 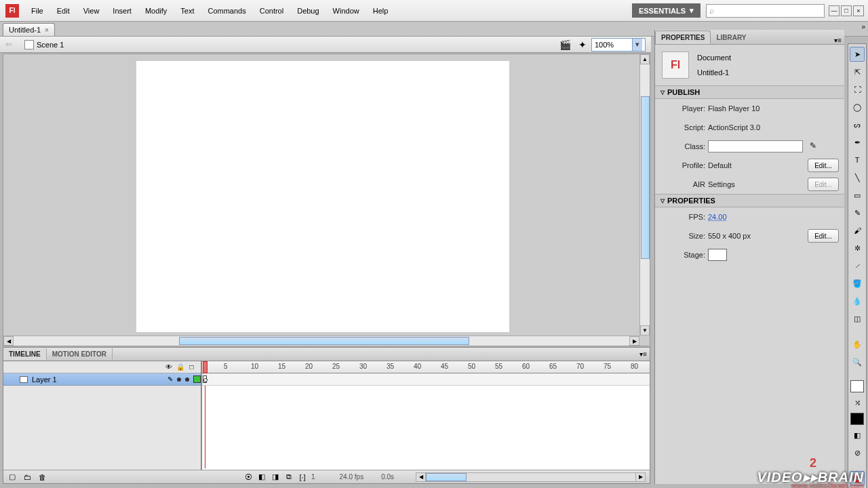 I want to click on eyedropper-tool: 💧, so click(x=857, y=301).